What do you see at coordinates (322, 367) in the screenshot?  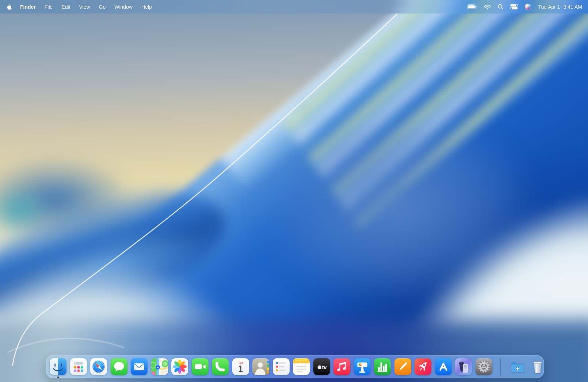 I see `dock-tv-icon: tv` at bounding box center [322, 367].